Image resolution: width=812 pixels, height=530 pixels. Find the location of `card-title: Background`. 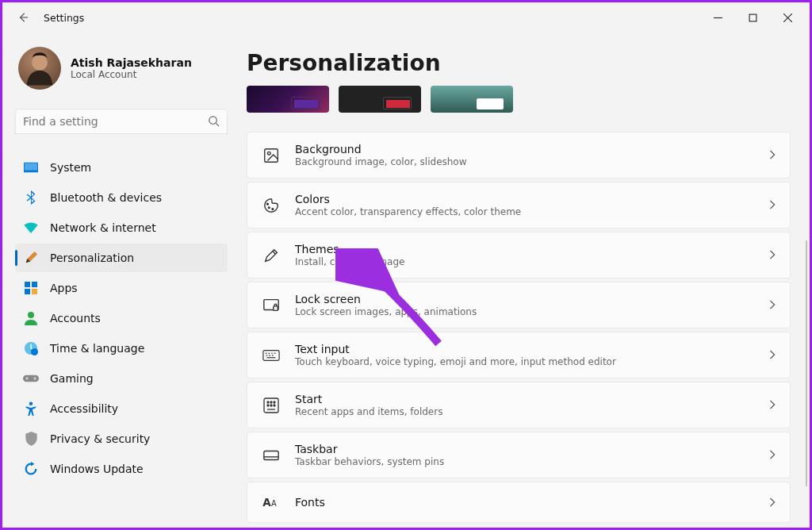

card-title: Background is located at coordinates (525, 149).